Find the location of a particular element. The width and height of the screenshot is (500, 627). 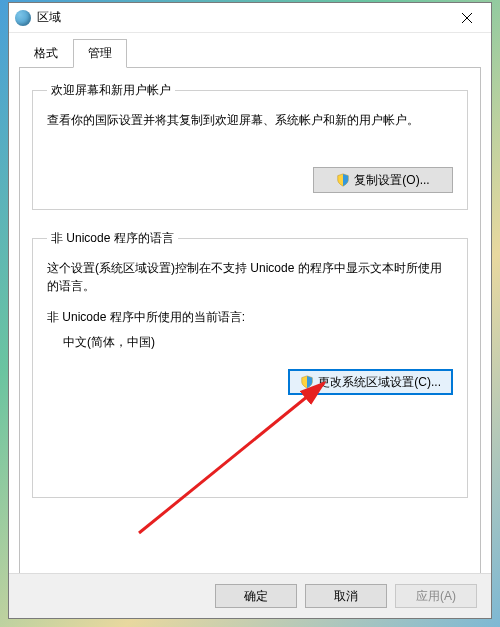

group-welcome-legend: 欢迎屏幕和新用户帐户 is located at coordinates (111, 90).